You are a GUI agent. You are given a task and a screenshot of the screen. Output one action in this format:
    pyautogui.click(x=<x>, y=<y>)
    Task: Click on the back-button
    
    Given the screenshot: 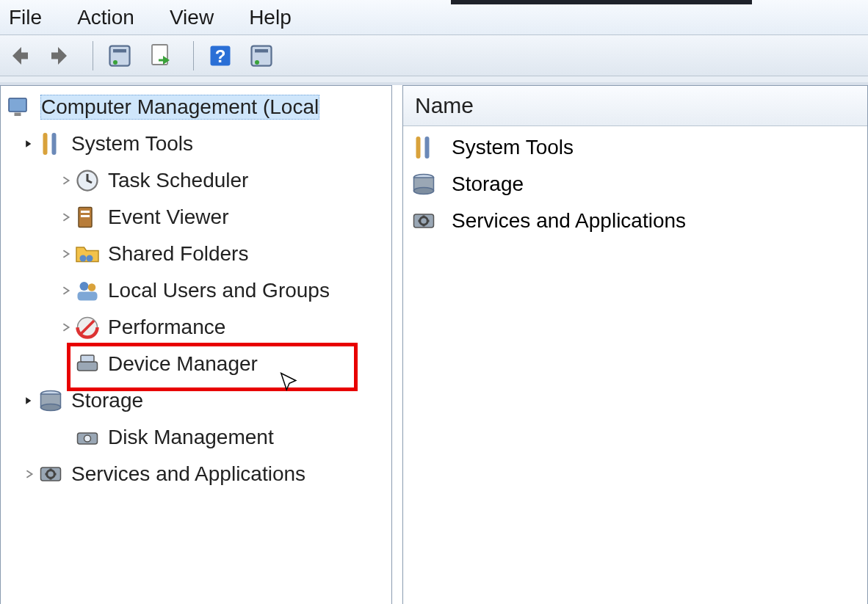 What is the action you would take?
    pyautogui.click(x=22, y=56)
    